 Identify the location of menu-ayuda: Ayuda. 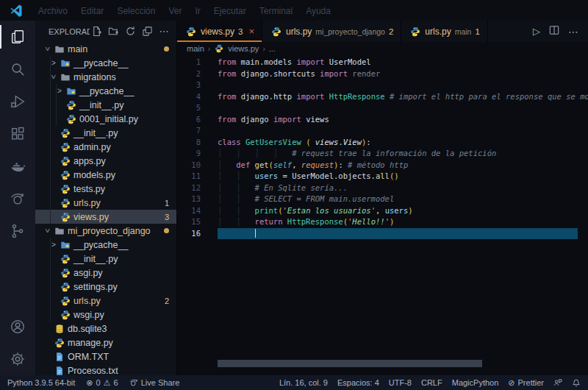
(318, 11).